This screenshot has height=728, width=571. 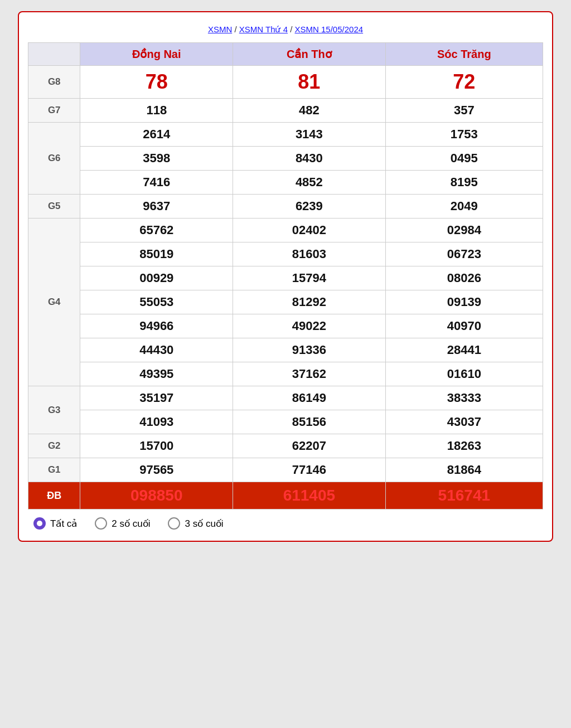 I want to click on val-dong-nai: 85019, so click(x=157, y=254).